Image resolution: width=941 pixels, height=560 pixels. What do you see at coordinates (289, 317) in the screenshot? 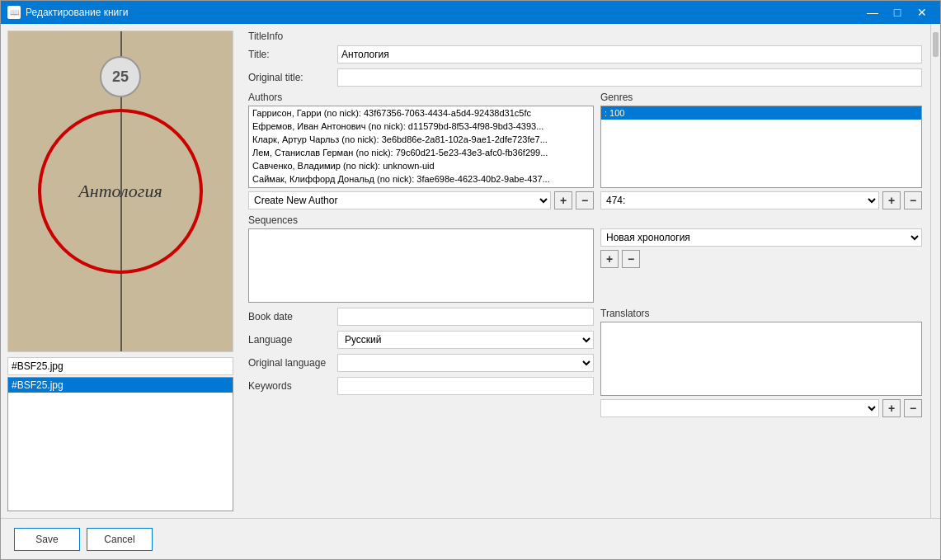
I see `book-date-label: Book date` at bounding box center [289, 317].